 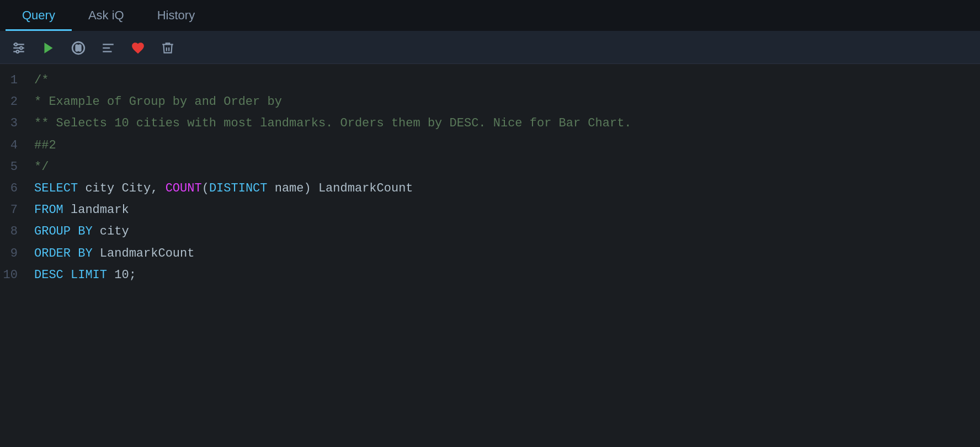 What do you see at coordinates (221, 189) in the screenshot?
I see `line-content-6: SELECT city City, COUNT(DISTINCT name) L…` at bounding box center [221, 189].